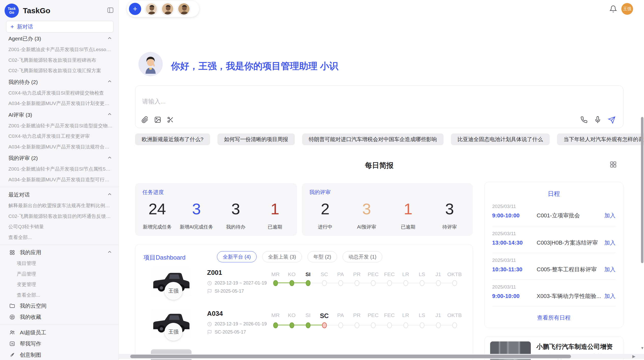  Describe the element at coordinates (514, 296) in the screenshot. I see `event-time: 9:00-10:00` at that location.